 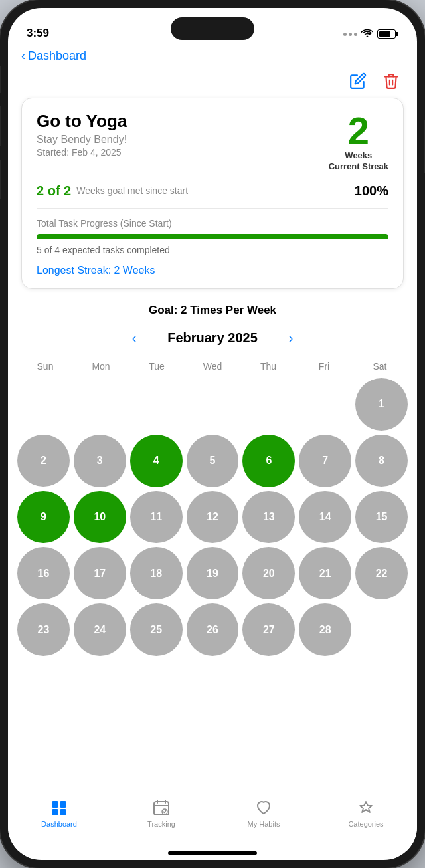 I want to click on tab-categories: Categories, so click(x=366, y=814).